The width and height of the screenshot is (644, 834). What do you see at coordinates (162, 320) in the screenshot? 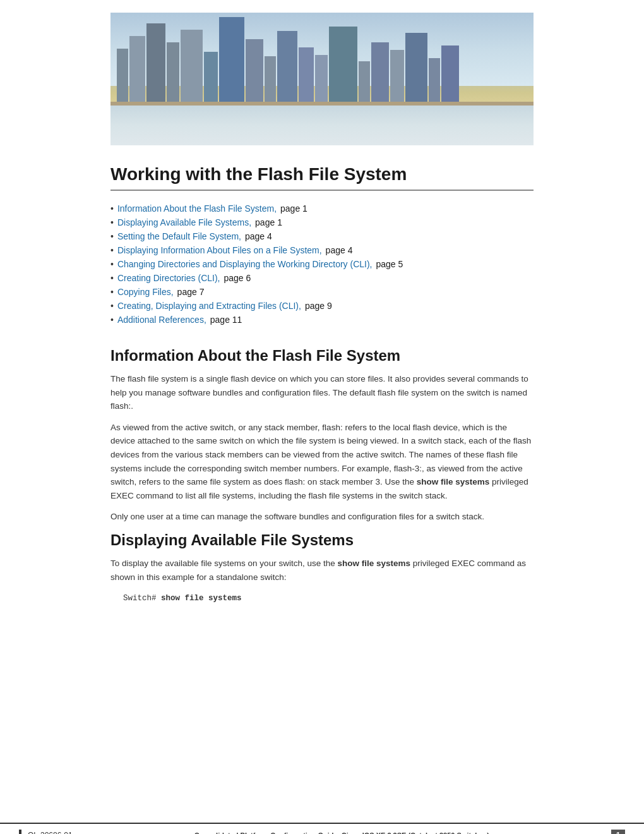
I see `toc-link-9: Additional References,` at bounding box center [162, 320].